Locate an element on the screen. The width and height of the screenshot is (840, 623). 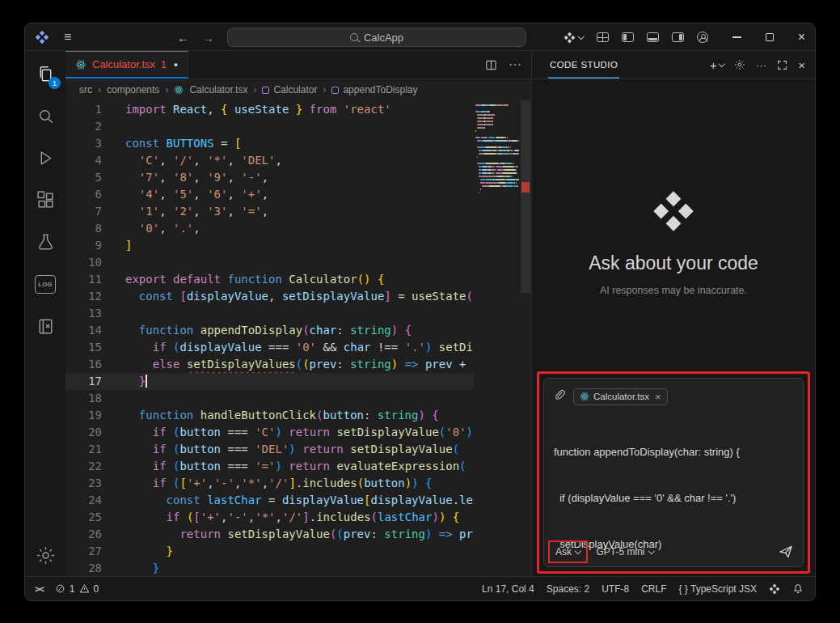
chevron-right-icon: › is located at coordinates (167, 90).